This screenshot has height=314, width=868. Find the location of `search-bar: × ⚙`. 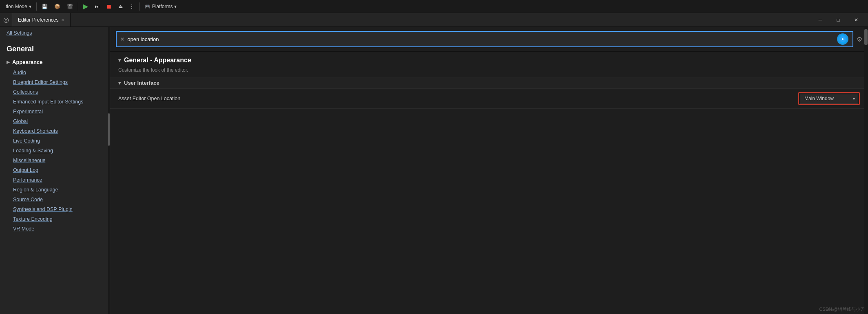

search-bar: × ⚙ is located at coordinates (489, 39).